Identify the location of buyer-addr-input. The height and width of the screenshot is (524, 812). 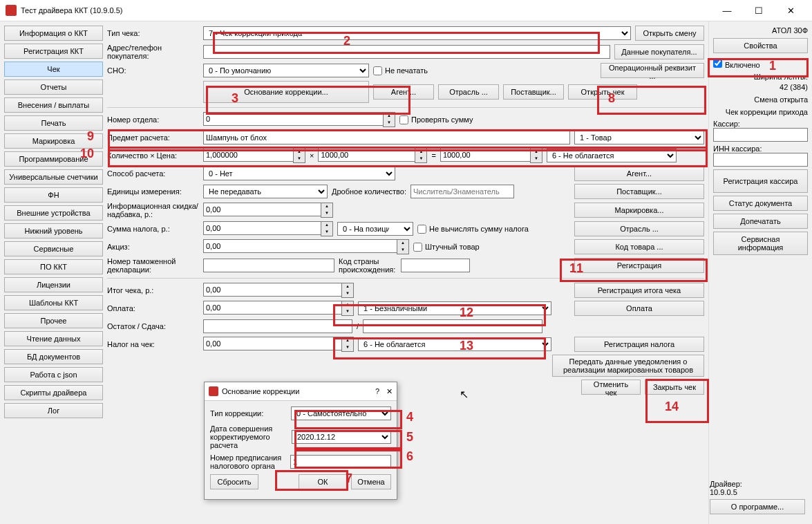
(406, 52).